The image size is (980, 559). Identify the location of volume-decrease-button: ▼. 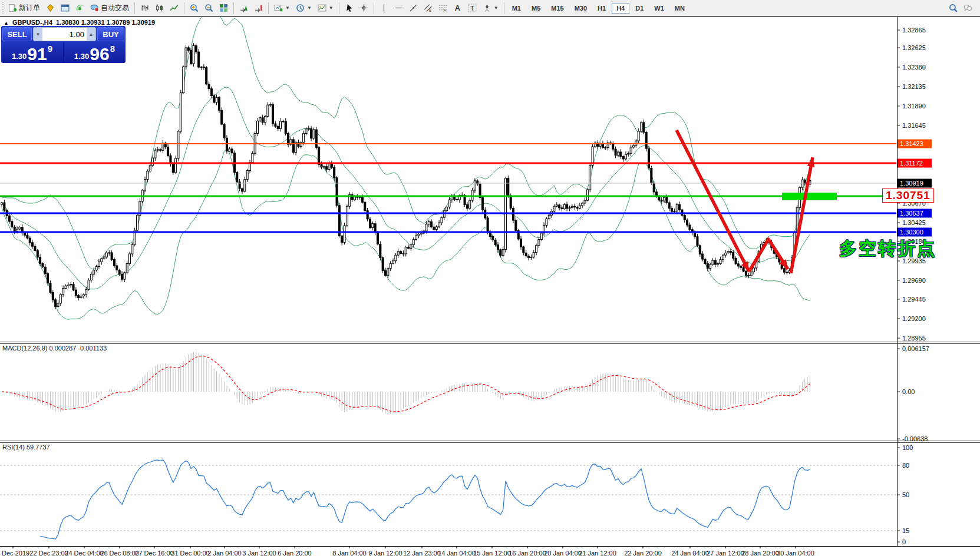
(38, 34).